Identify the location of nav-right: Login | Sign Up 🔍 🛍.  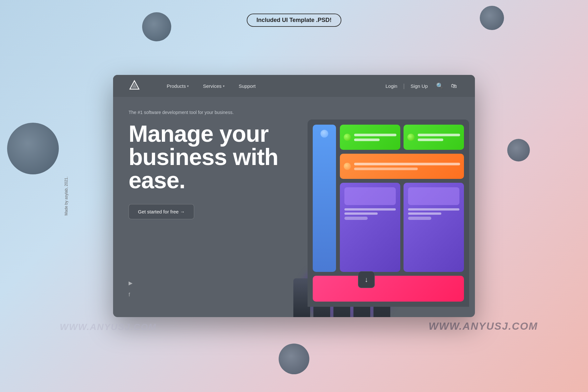
(421, 86).